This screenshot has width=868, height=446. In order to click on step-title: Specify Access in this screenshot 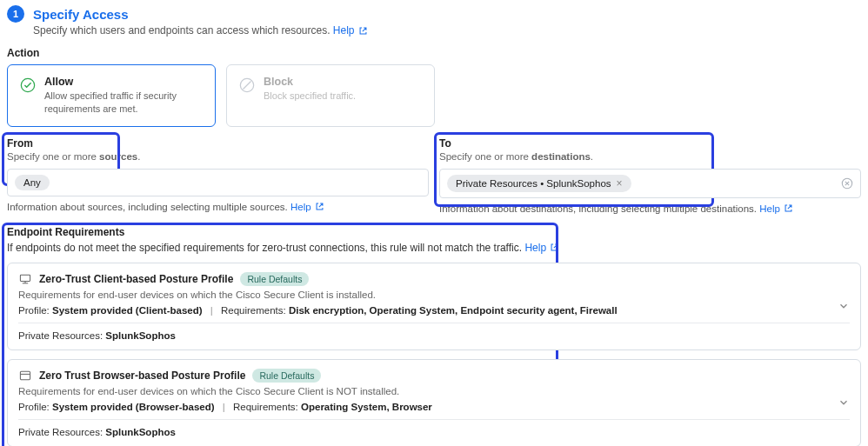, I will do `click(81, 14)`.